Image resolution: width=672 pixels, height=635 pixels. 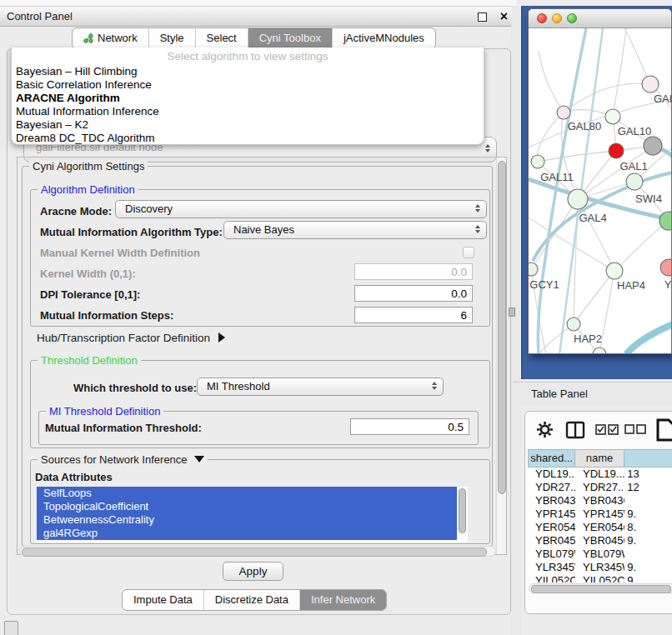 I want to click on mi-threshold-field, so click(x=410, y=427).